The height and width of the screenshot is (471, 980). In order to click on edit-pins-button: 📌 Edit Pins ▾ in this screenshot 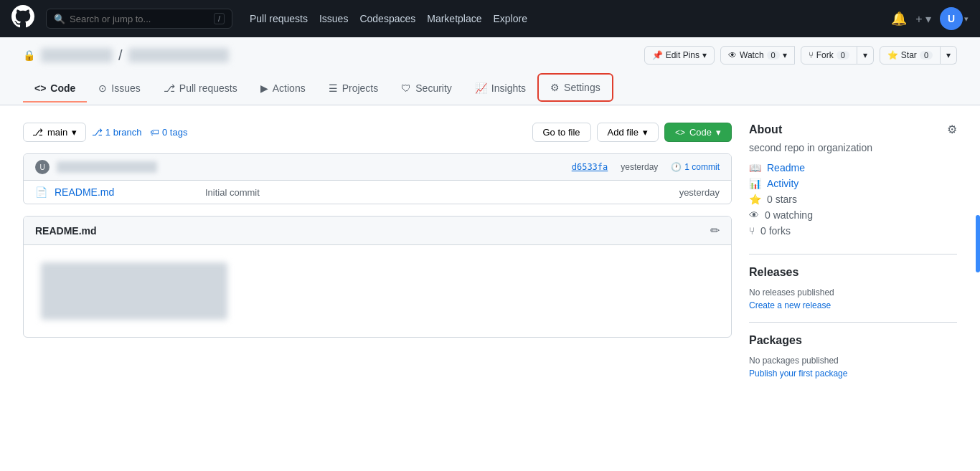, I will do `click(679, 55)`.